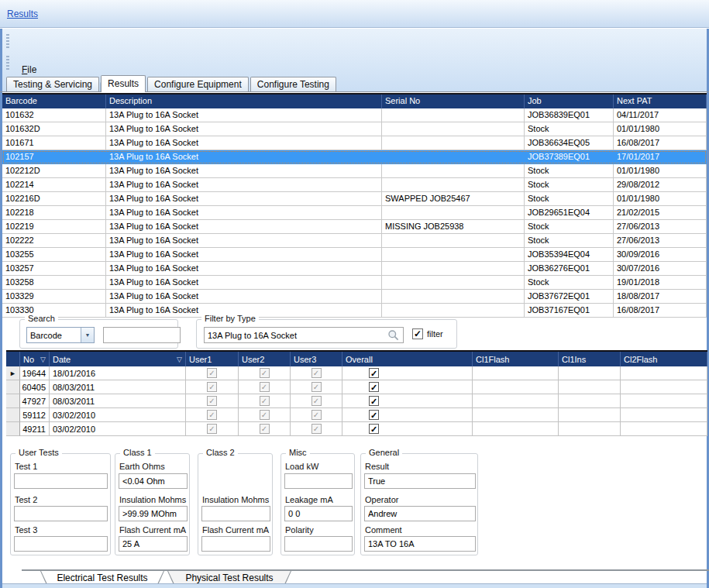 Image resolution: width=709 pixels, height=588 pixels. I want to click on equipment-row: 102222 13A Plug to 16A Socket Stock 27/0…, so click(355, 241).